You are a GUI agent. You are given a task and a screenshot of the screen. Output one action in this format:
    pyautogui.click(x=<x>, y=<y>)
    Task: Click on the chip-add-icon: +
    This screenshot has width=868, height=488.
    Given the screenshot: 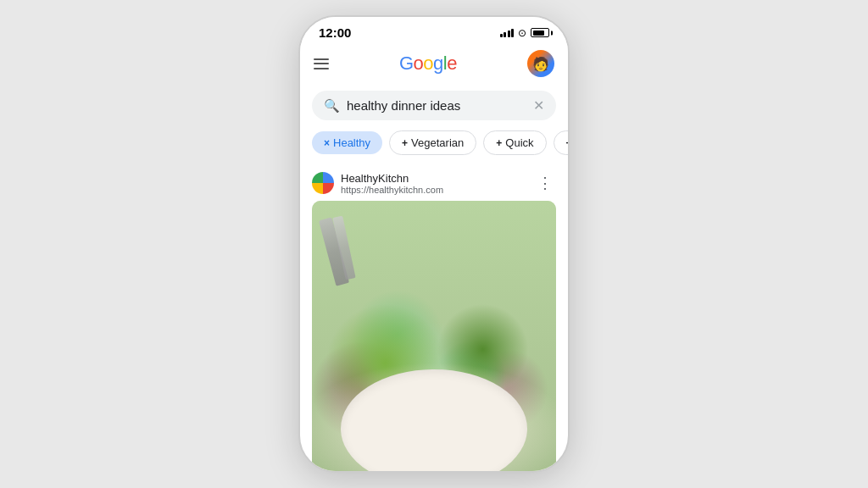 What is the action you would take?
    pyautogui.click(x=405, y=143)
    